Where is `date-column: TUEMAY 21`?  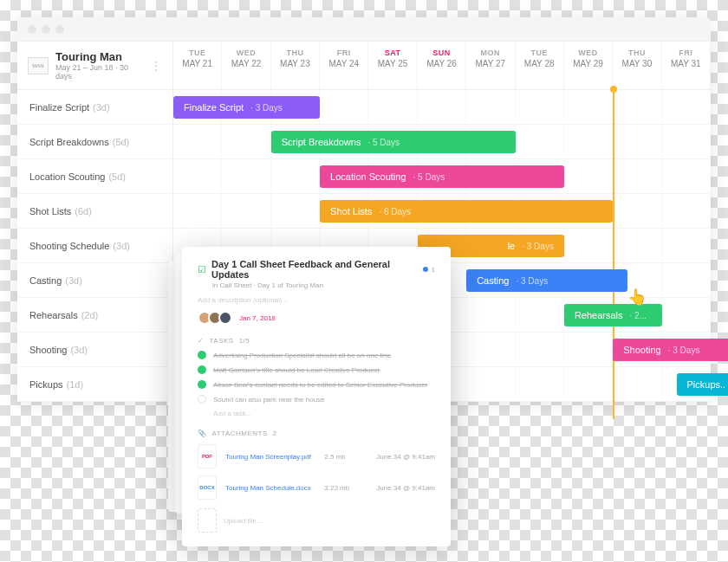
date-column: TUEMAY 21 is located at coordinates (198, 66).